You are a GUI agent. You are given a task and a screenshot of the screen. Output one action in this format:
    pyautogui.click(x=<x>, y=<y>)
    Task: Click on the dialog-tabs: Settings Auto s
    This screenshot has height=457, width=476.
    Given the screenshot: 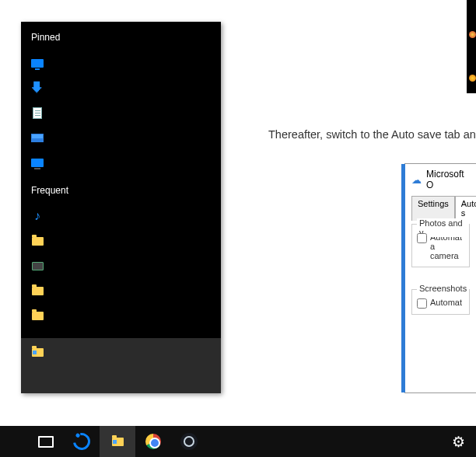 What is the action you would take?
    pyautogui.click(x=440, y=208)
    